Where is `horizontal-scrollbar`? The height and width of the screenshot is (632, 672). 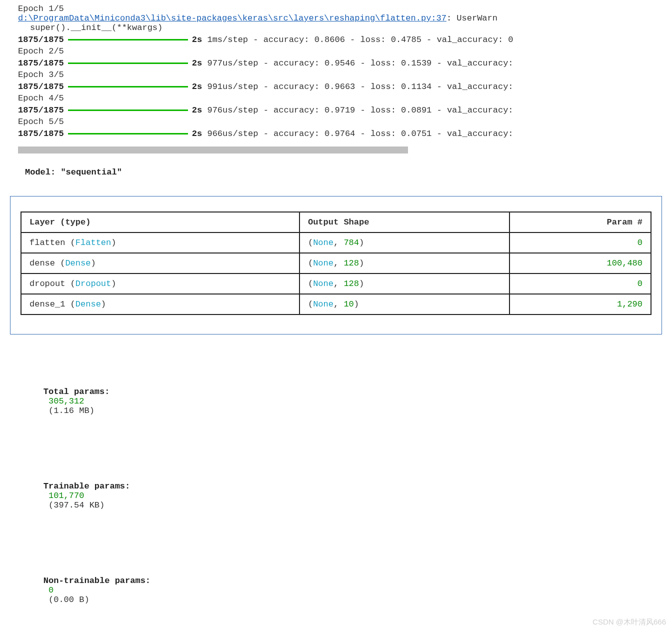
horizontal-scrollbar is located at coordinates (213, 150).